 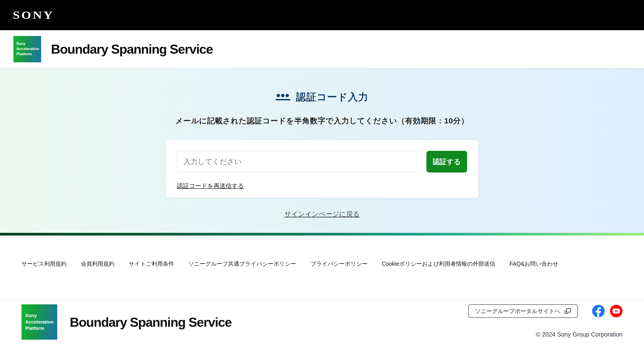 What do you see at coordinates (283, 100) in the screenshot?
I see `dots-underline` at bounding box center [283, 100].